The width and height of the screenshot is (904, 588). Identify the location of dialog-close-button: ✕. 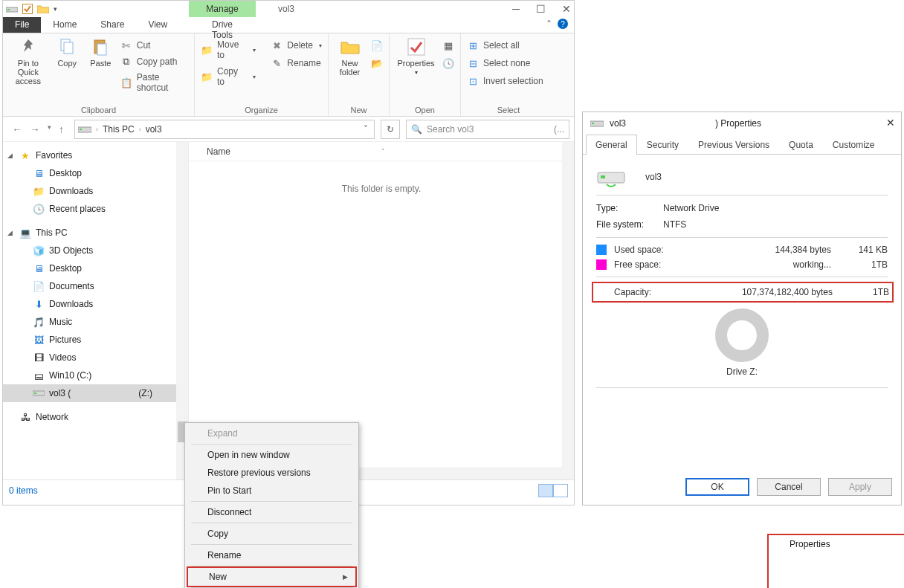
(891, 123).